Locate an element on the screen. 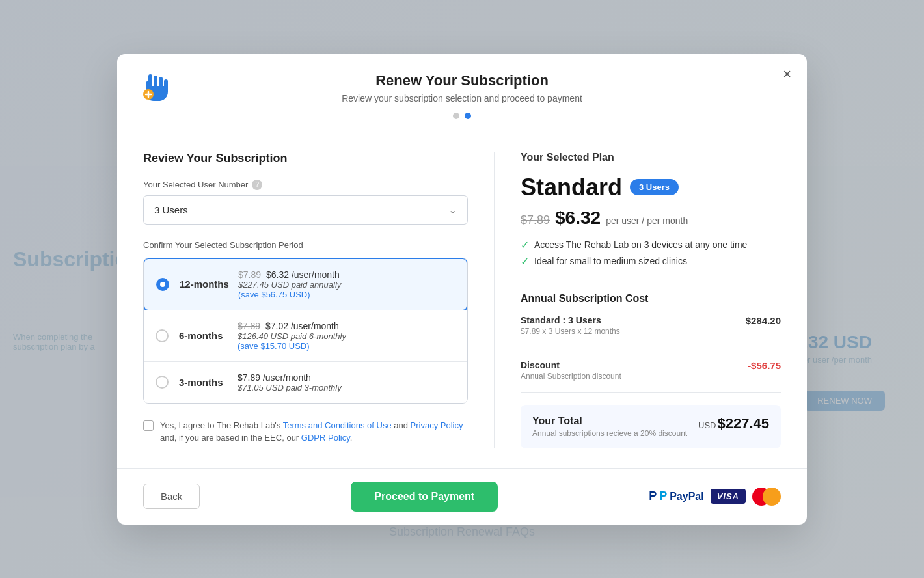 This screenshot has height=578, width=924. close-button: × is located at coordinates (787, 74).